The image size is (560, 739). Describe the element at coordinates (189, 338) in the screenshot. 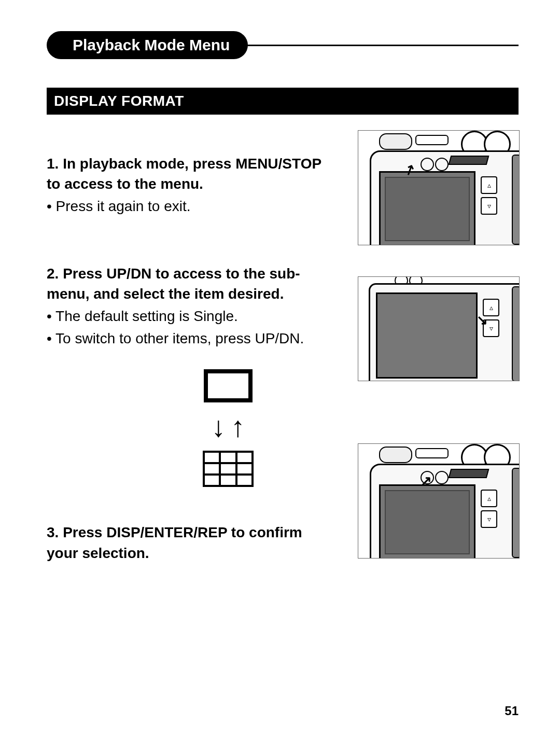

I see `step-2-bullet-2: • To switch to other items, press UP/DN.` at that location.